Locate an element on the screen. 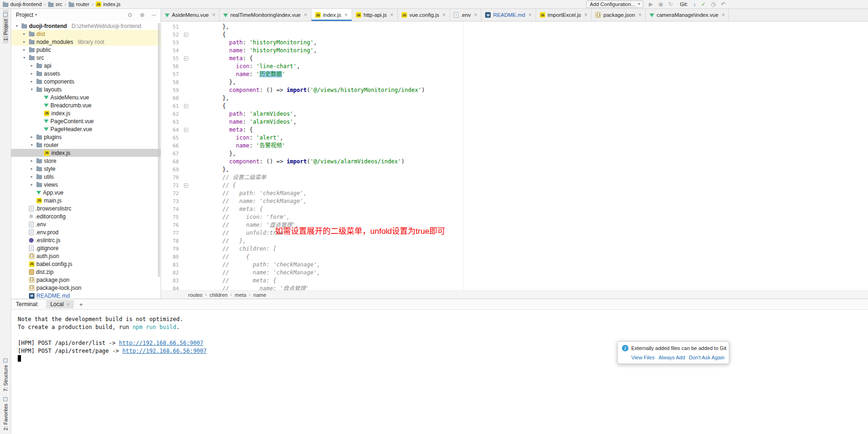  profiler-icon: ↻ is located at coordinates (670, 4).